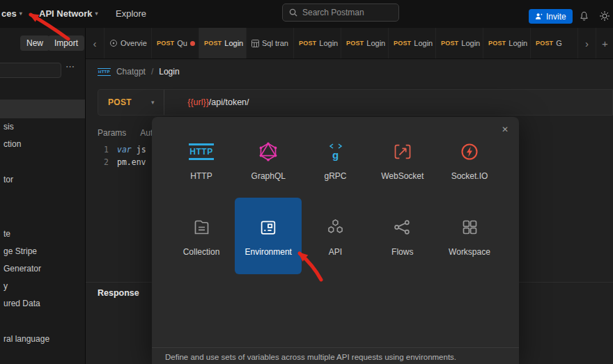  What do you see at coordinates (403, 252) in the screenshot?
I see `option-label: Flows` at bounding box center [403, 252].